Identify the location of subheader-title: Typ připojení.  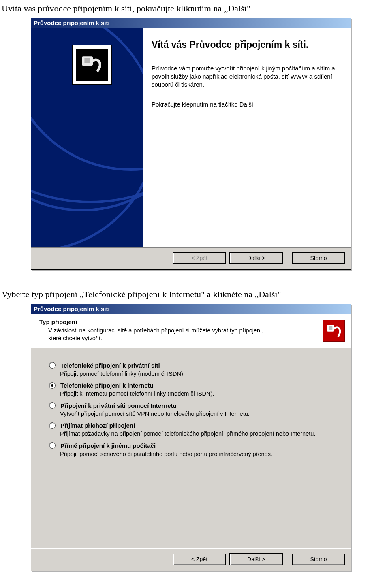
(178, 322).